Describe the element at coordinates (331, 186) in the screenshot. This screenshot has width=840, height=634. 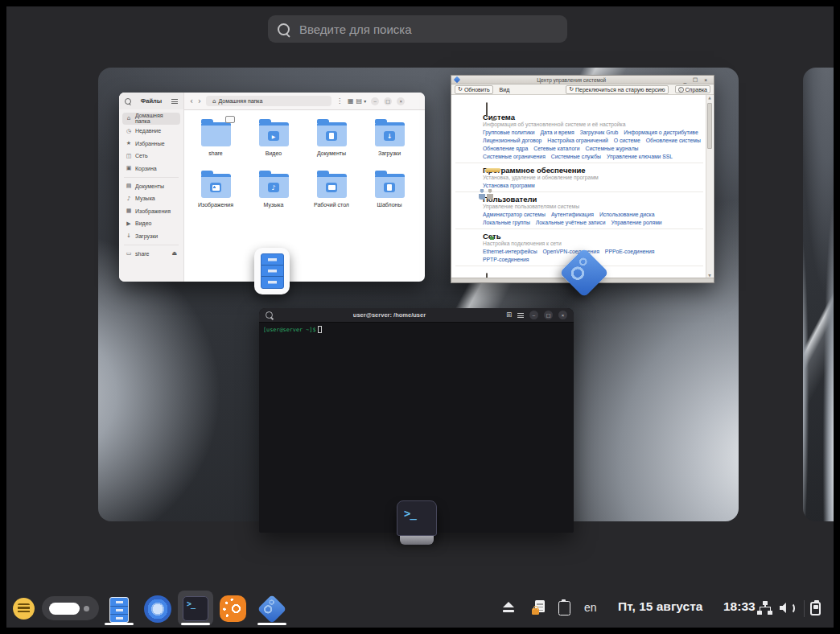
I see `folder-icon` at that location.